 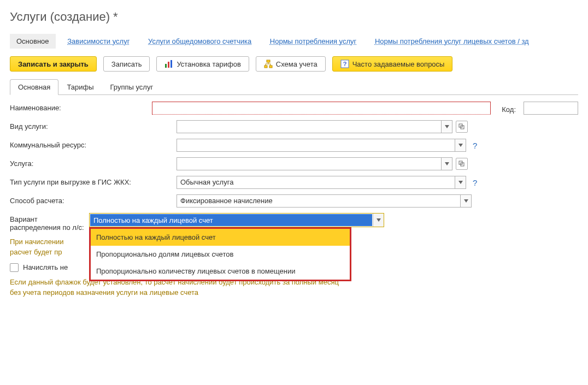 What do you see at coordinates (321, 108) in the screenshot?
I see `name-input` at bounding box center [321, 108].